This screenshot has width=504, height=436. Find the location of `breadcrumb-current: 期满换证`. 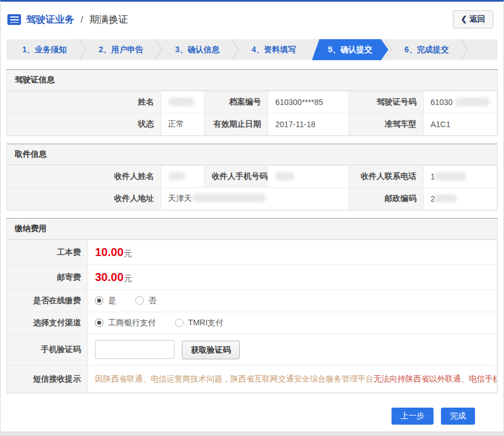

breadcrumb-current: 期满换证 is located at coordinates (109, 19).